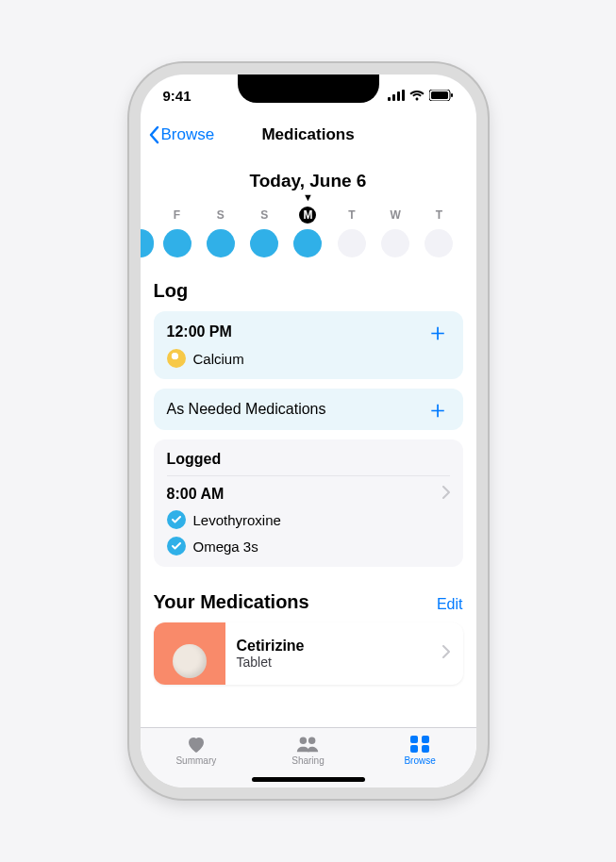  I want to click on day-w: W, so click(395, 232).